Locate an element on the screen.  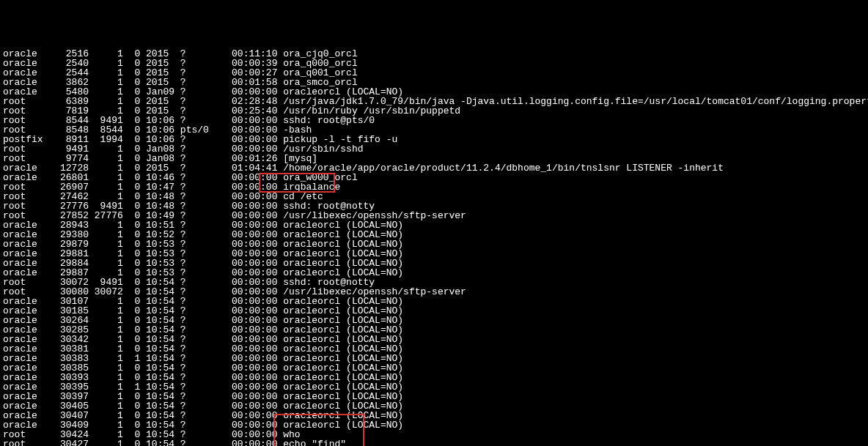
process-row: root 30427 1 0 10:54 ? 00:00:00 echo "fi… is located at coordinates (434, 442).